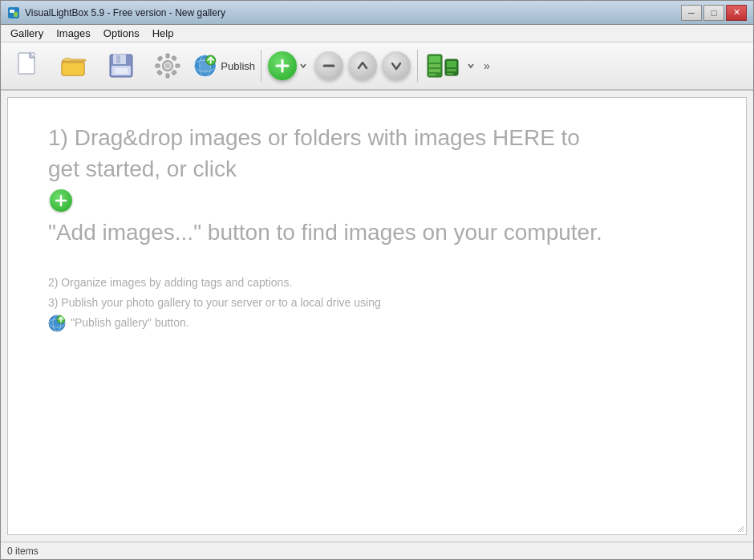 This screenshot has height=560, width=754. Describe the element at coordinates (130, 323) in the screenshot. I see `instruction-step3-after: "Publish gallery" button.` at that location.